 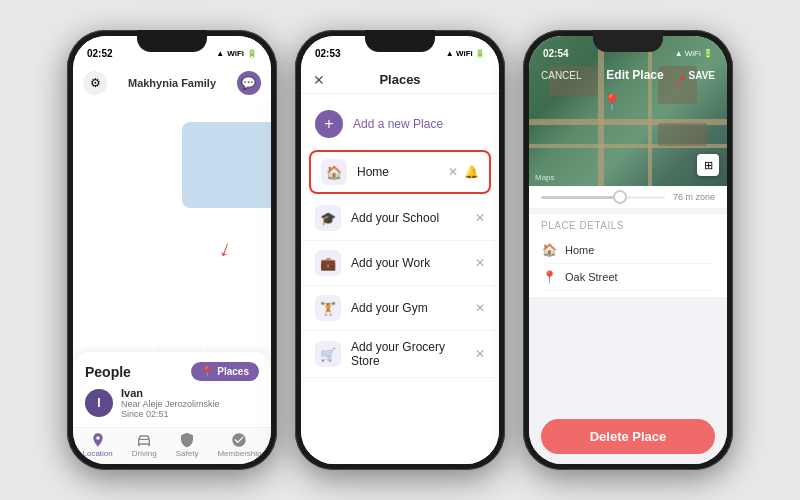 What do you see at coordinates (329, 124) in the screenshot?
I see `add-icon: +` at bounding box center [329, 124].